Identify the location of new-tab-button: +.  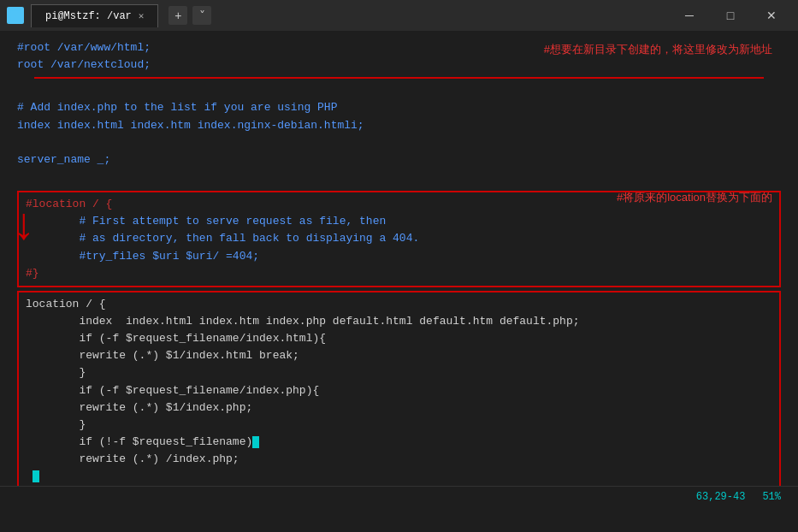
(178, 15).